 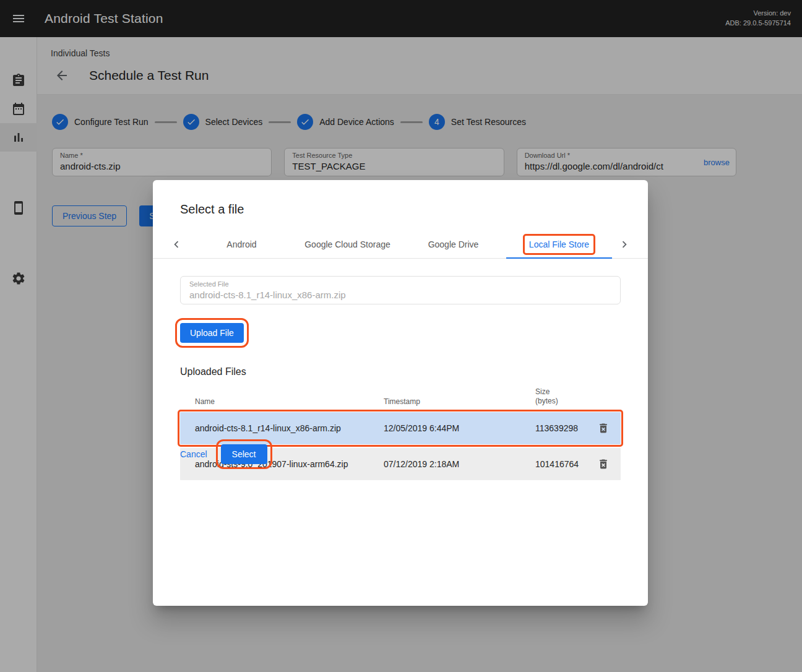 What do you see at coordinates (282, 402) in the screenshot?
I see `column-header-name: Name` at bounding box center [282, 402].